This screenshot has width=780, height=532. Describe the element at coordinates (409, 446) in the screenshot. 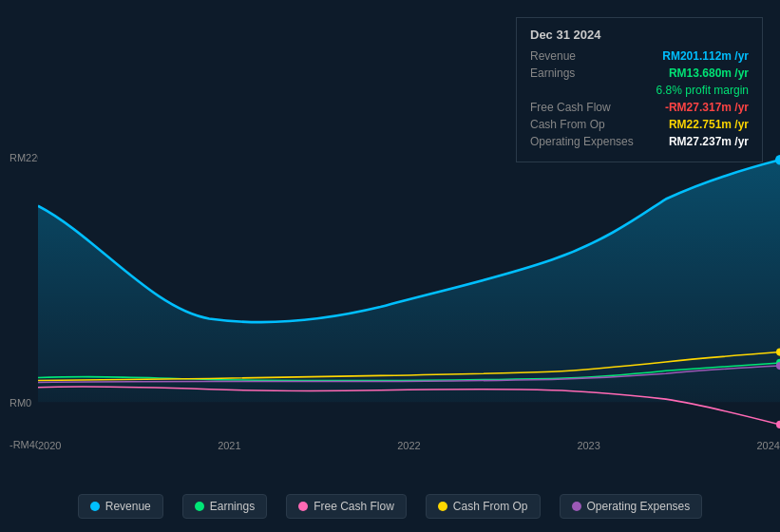

I see `x-axis-labels: 2020 2021 2022 2023 2024` at that location.